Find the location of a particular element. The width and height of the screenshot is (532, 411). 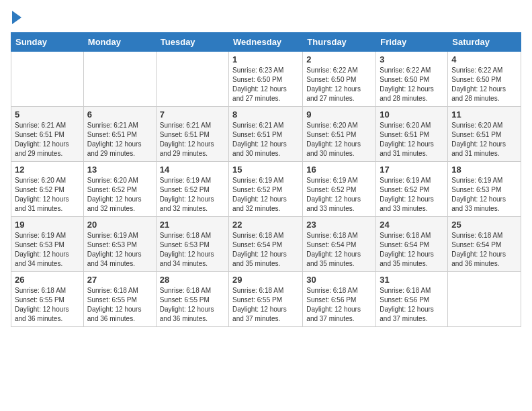

day-number: 26 is located at coordinates (47, 279).